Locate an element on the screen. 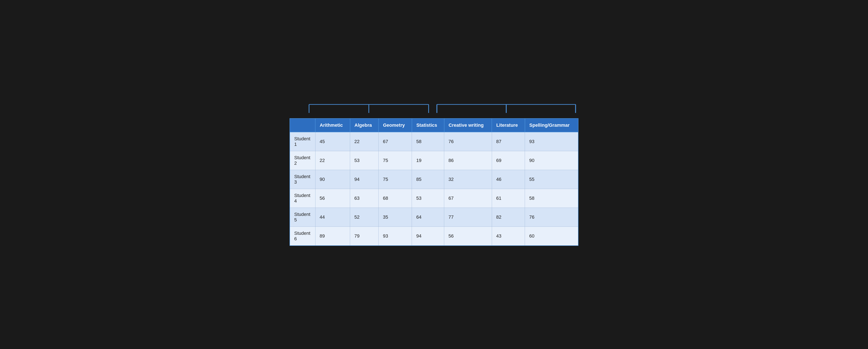 This screenshot has height=349, width=868. scores-table: Arithmetic Algebra Geometry Statistics C… is located at coordinates (434, 182).